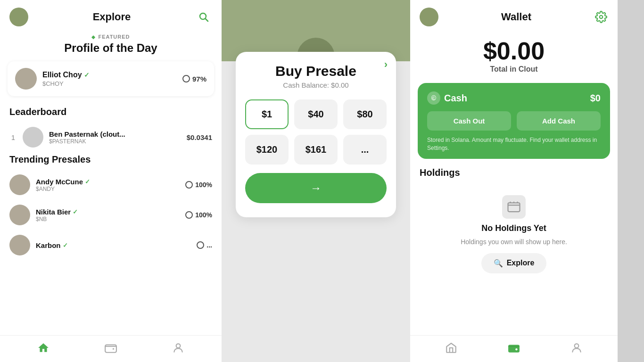 The image size is (644, 362). I want to click on cash-out-button: Cash Out, so click(469, 121).